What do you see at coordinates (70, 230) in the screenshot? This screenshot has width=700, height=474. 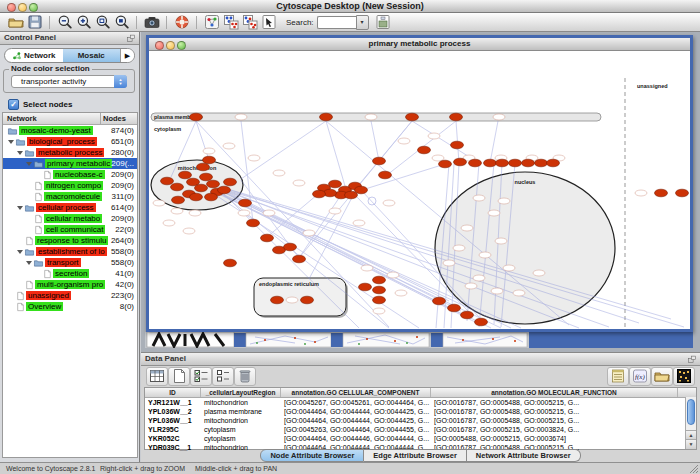 I see `network-tree-row: cell communicat22(0)` at bounding box center [70, 230].